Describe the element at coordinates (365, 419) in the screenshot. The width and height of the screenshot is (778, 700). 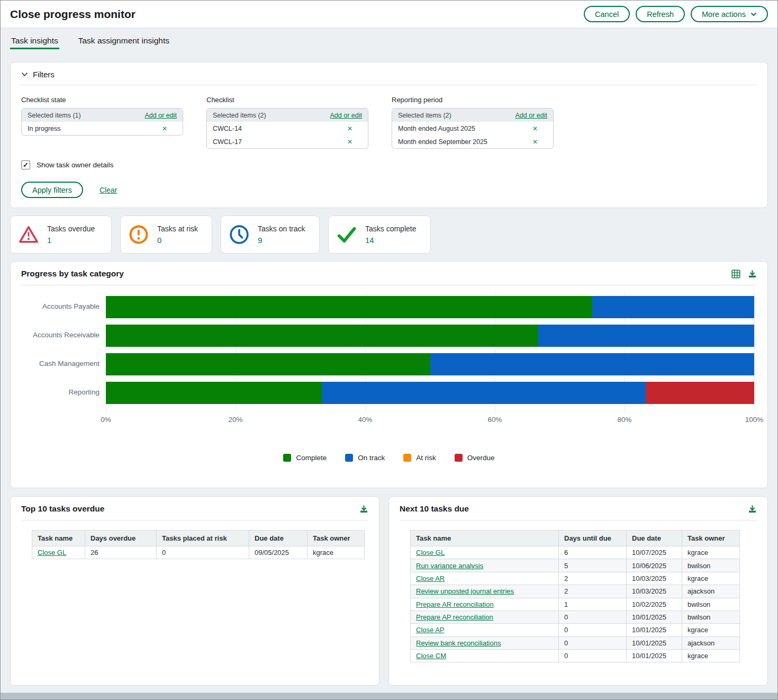
I see `x-axis-tick-label: 40%` at that location.